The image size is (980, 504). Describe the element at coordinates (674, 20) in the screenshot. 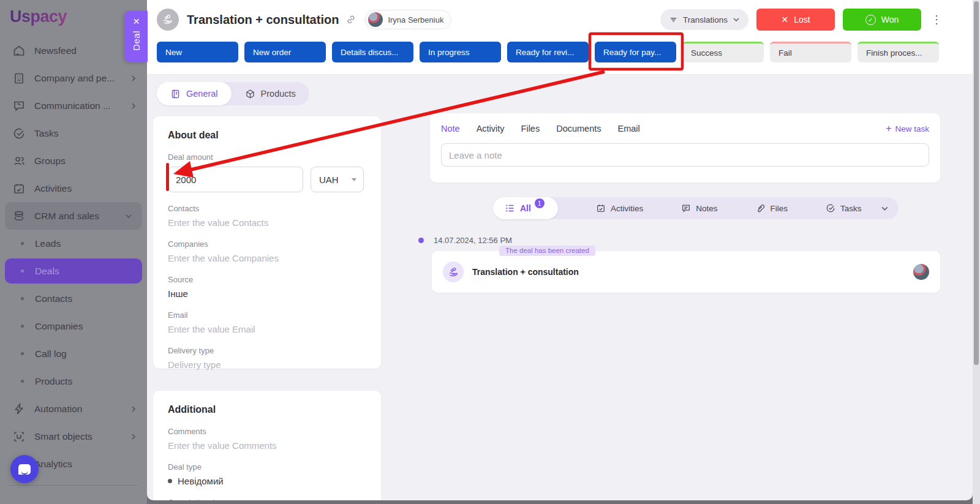

I see `funnel-icon` at that location.